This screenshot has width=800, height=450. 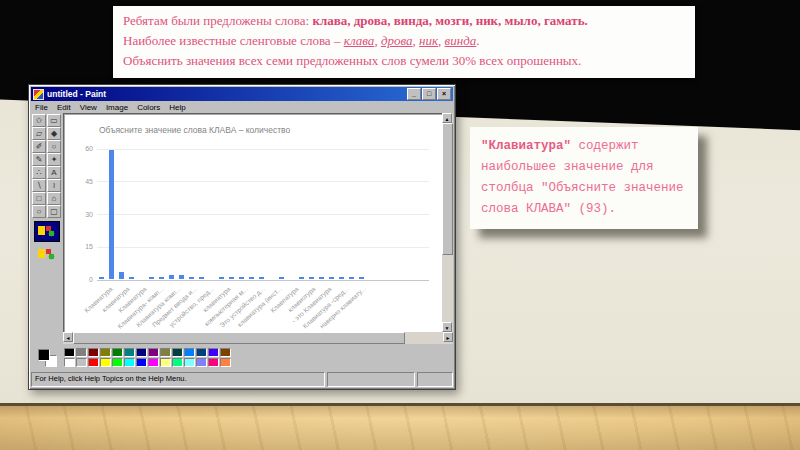 I want to click on scroll-left-icon: ◄, so click(x=68, y=337).